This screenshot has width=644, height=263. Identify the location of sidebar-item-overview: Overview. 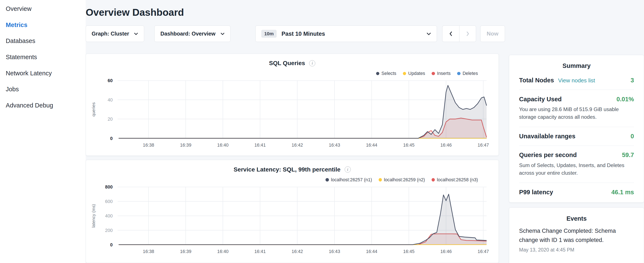
(43, 9).